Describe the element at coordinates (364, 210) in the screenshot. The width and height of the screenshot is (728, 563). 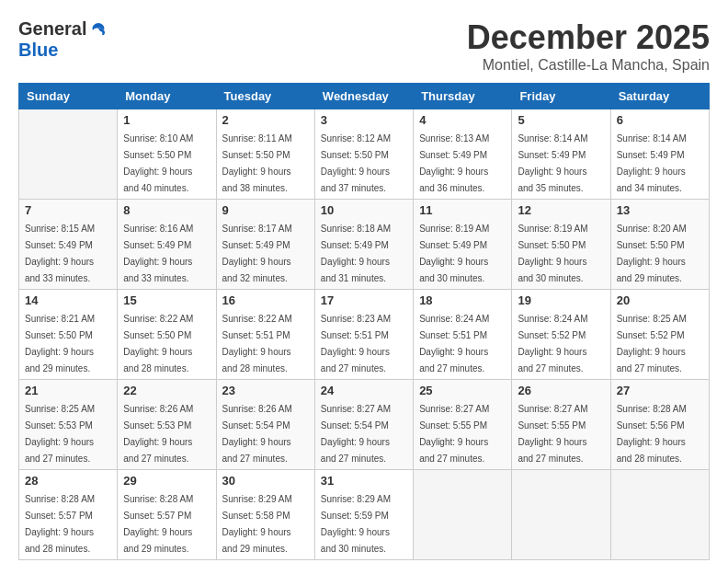
I see `day-number: 10` at that location.